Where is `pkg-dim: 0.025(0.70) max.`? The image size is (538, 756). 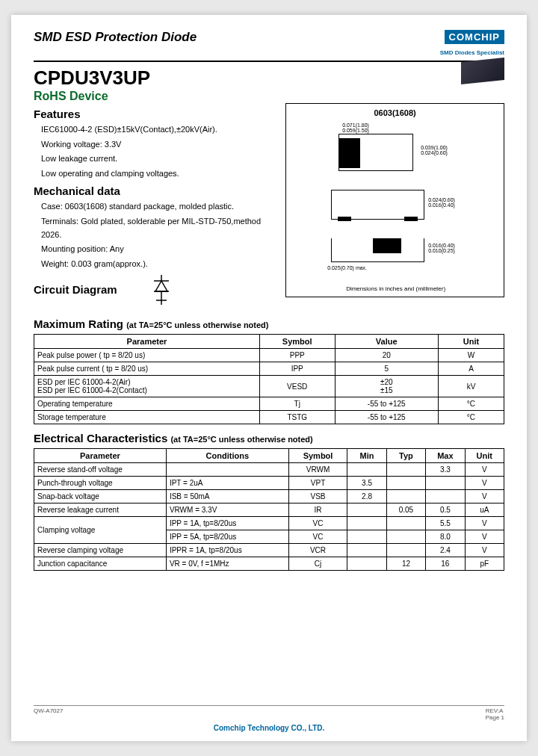 pkg-dim: 0.025(0.70) max. is located at coordinates (347, 267).